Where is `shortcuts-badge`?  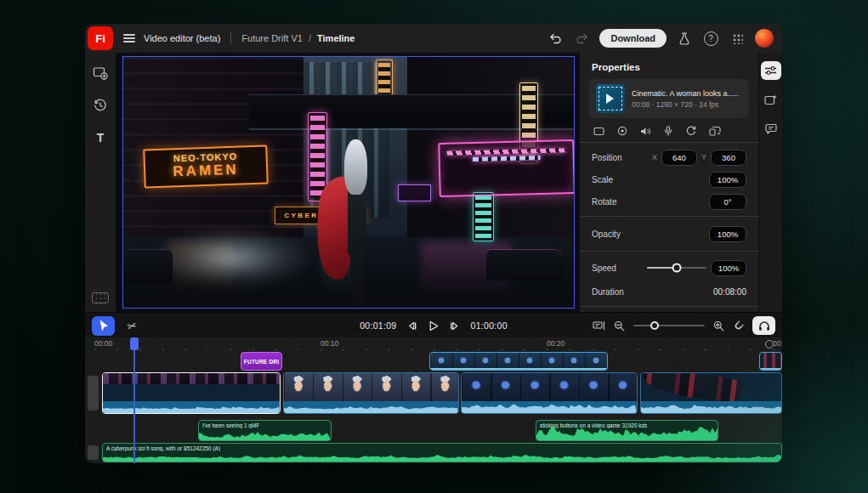 shortcuts-badge is located at coordinates (100, 298).